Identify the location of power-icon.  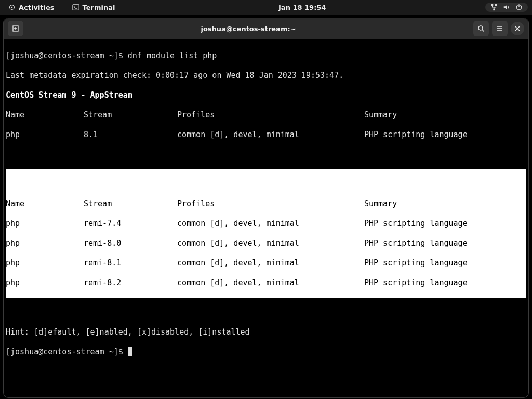
(519, 7).